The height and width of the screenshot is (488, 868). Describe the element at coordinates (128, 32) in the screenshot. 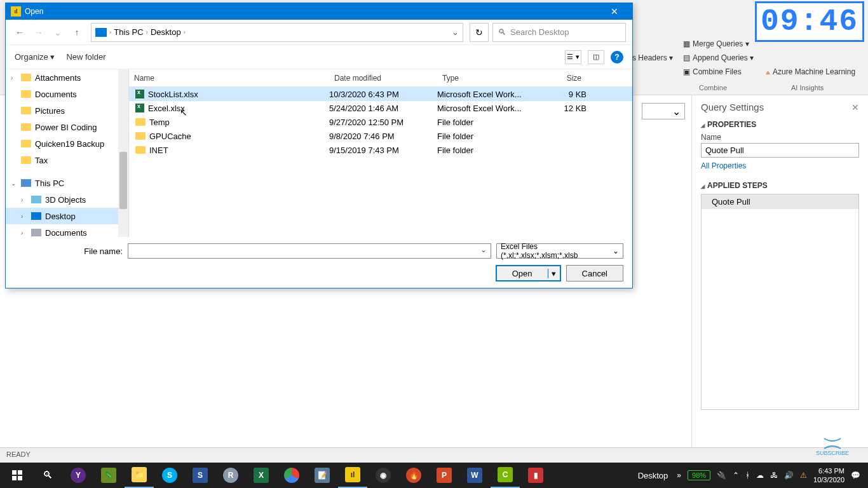

I see `breadcrumb-thispc: This PC` at that location.